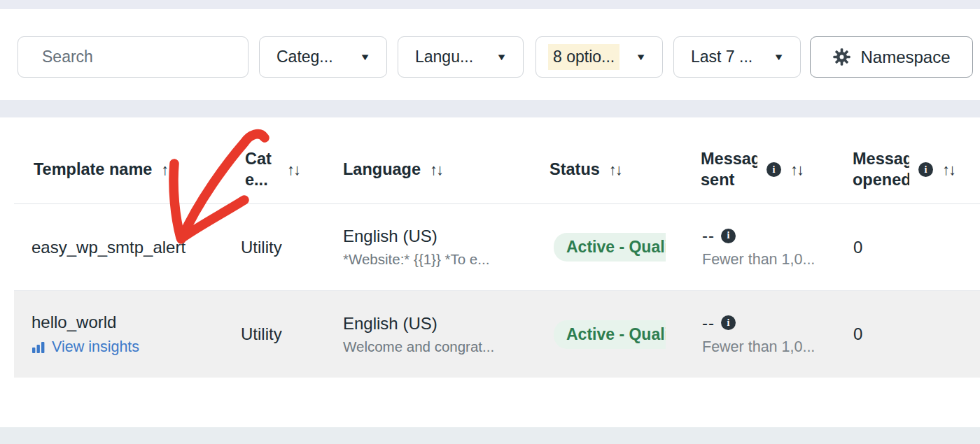 Image resolution: width=980 pixels, height=444 pixels. I want to click on status-filter-dropdown: 8 optio... ▼, so click(599, 57).